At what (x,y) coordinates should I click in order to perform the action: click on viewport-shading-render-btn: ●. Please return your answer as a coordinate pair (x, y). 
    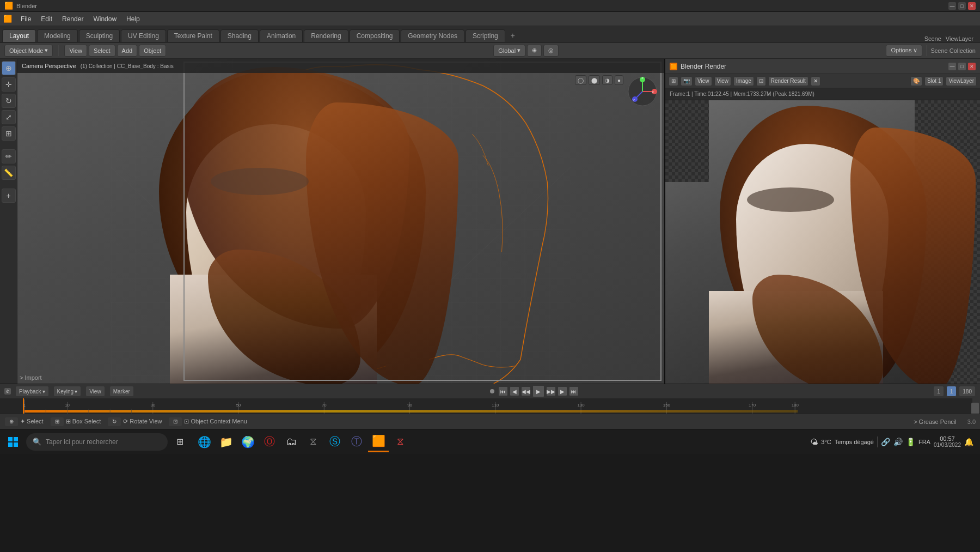
    Looking at the image, I should click on (619, 80).